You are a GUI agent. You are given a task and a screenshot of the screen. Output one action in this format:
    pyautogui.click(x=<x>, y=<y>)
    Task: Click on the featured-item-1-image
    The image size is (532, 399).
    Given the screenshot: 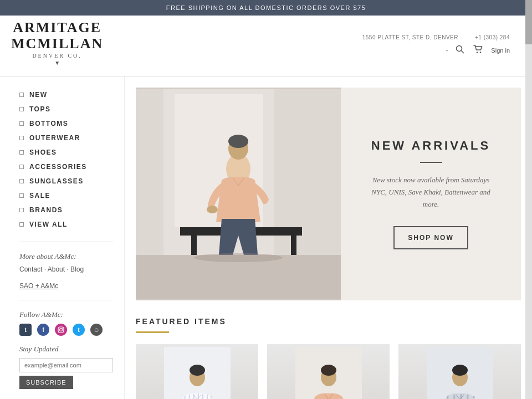 What is the action you would take?
    pyautogui.click(x=197, y=371)
    